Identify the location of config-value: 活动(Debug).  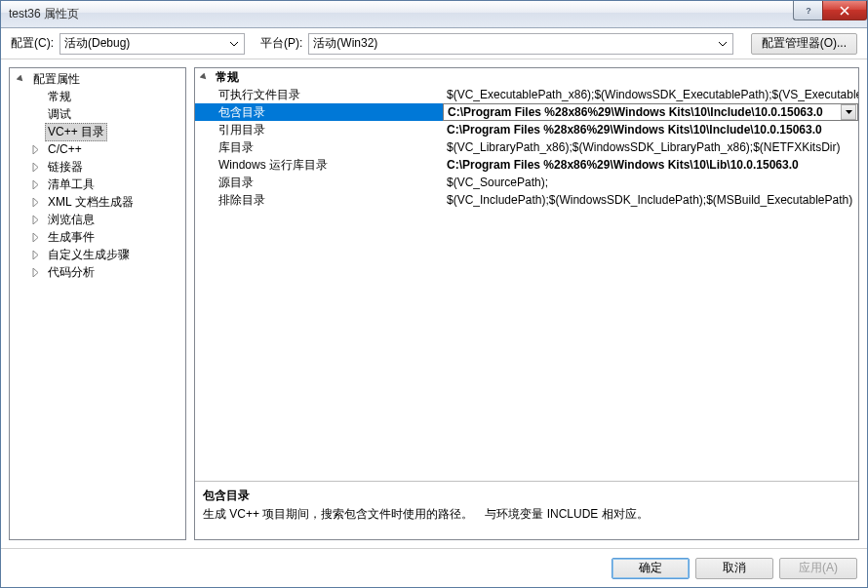
(98, 43).